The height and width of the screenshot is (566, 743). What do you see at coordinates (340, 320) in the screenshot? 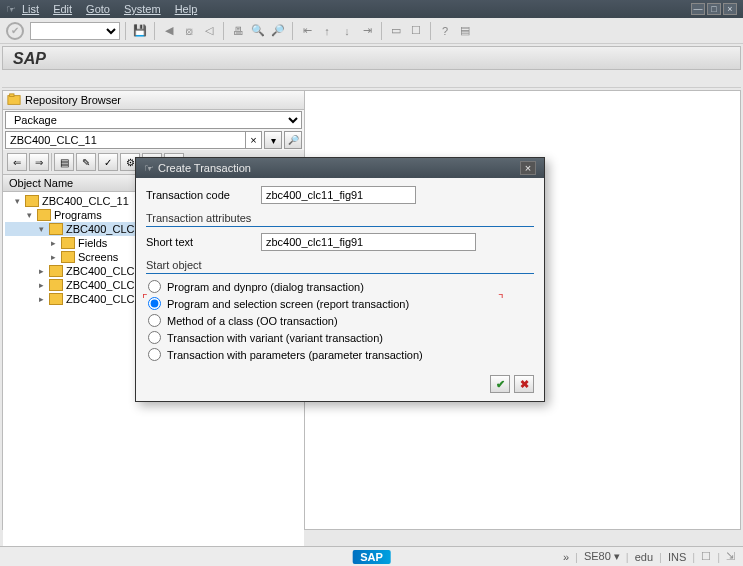
I see `start-object-option: Method of a class (OO transaction)` at bounding box center [340, 320].